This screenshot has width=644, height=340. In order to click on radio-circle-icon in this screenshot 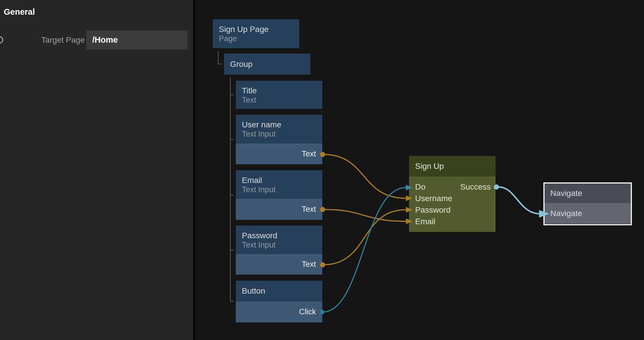, I will do `click(2, 40)`.